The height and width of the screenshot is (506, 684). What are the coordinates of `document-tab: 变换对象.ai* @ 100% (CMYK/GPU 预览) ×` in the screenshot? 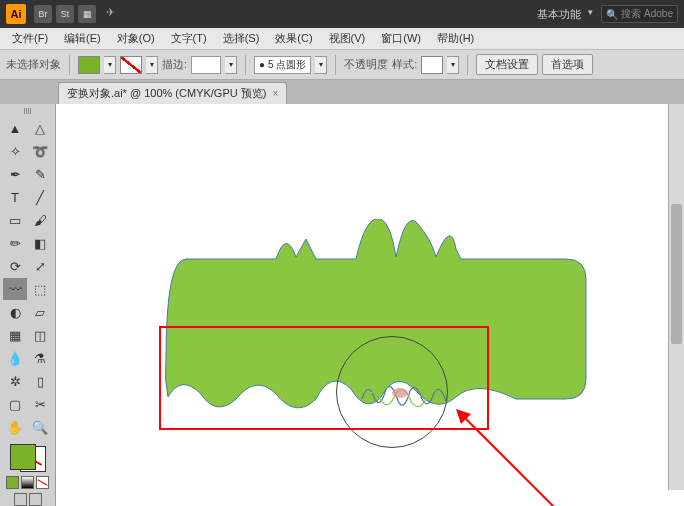 It's located at (172, 93).